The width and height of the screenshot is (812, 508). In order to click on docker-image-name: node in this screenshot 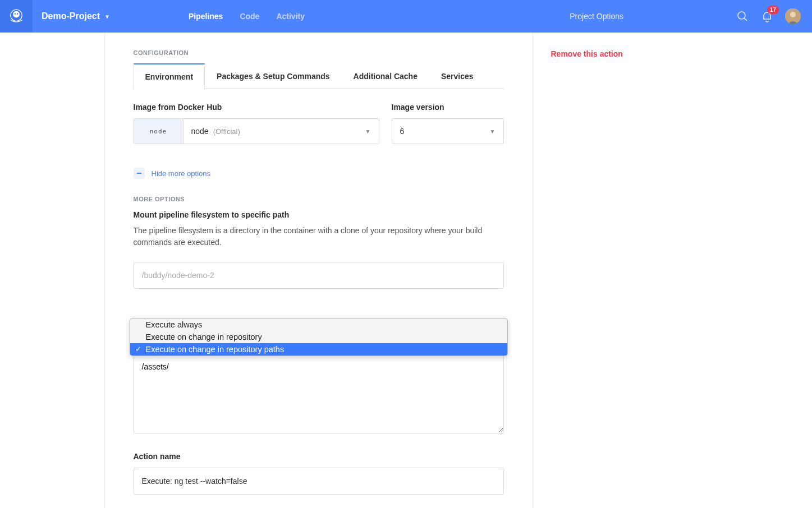, I will do `click(200, 131)`.